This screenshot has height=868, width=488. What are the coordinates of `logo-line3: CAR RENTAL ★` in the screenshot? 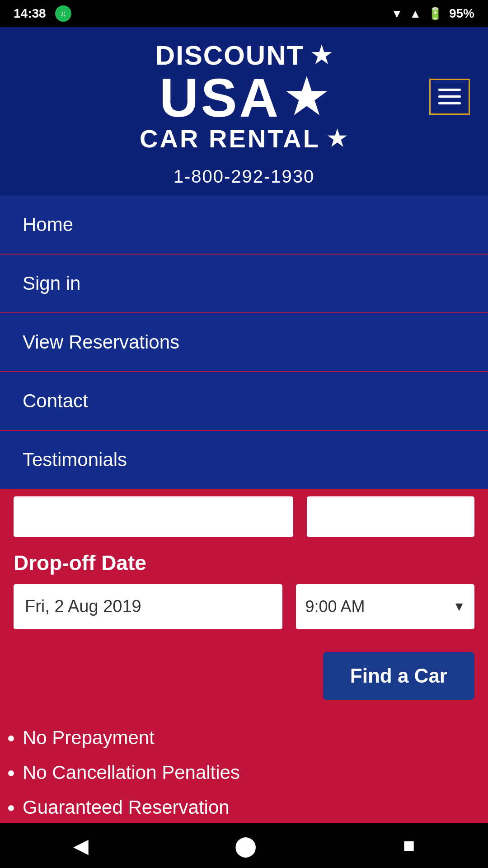 It's located at (244, 139).